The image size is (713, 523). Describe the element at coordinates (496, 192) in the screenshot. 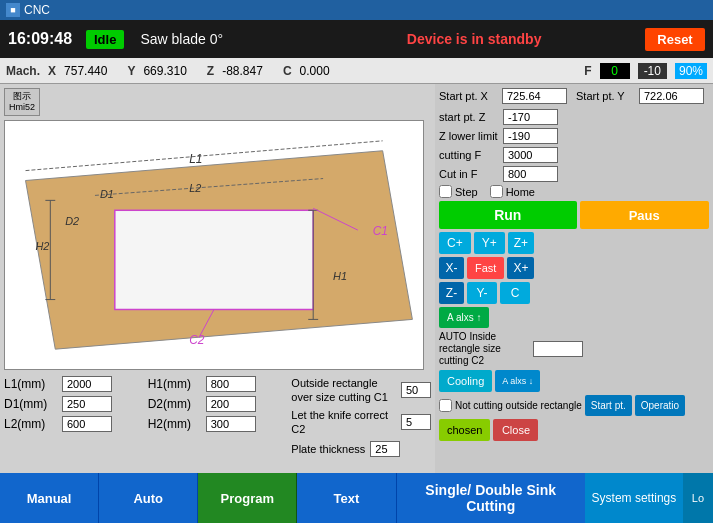

I see `home-checkbox` at that location.